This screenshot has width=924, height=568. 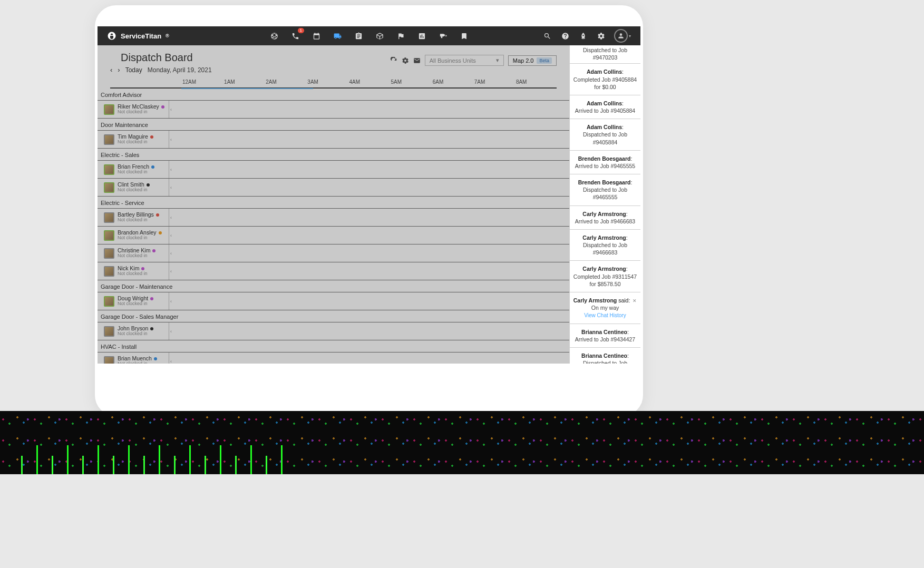 I want to click on today-button: Today, so click(x=134, y=70).